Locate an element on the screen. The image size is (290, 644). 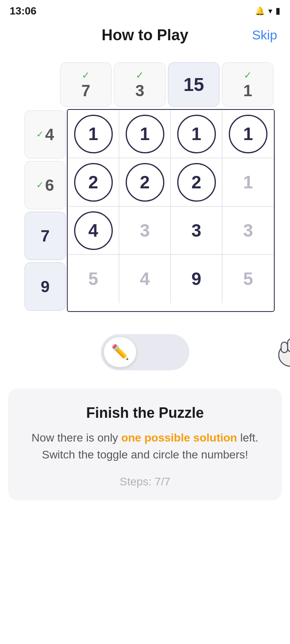
row-header-2: 7 is located at coordinates (45, 236).